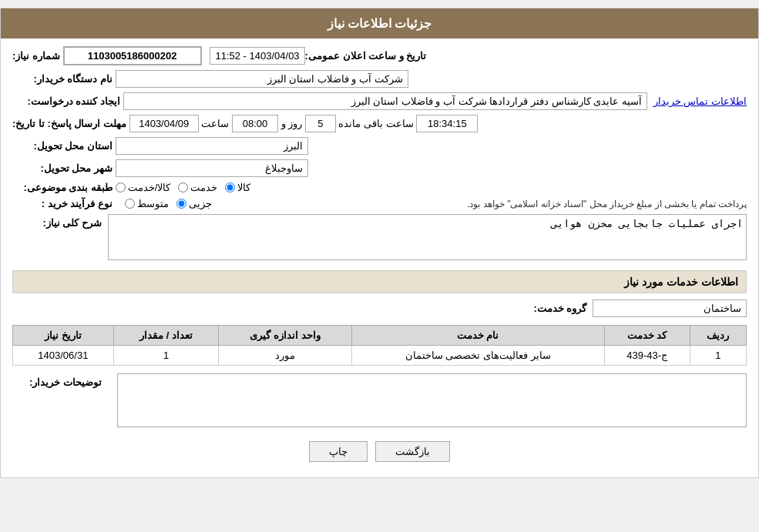  What do you see at coordinates (200, 203) in the screenshot?
I see `process-partial-label: جزیی` at bounding box center [200, 203].